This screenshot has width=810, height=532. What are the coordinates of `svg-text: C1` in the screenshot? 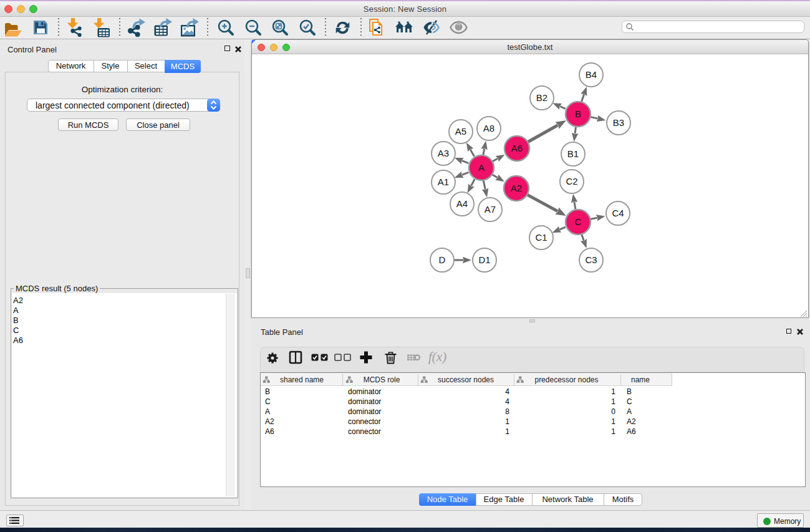 It's located at (541, 237).